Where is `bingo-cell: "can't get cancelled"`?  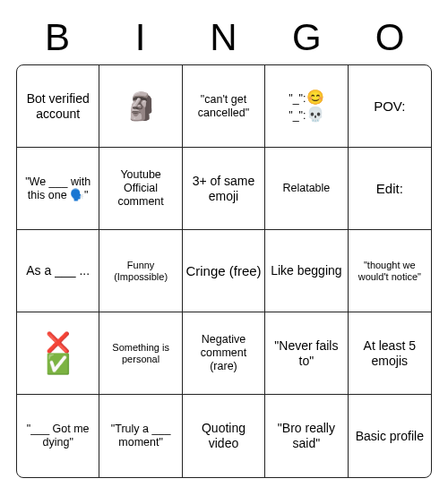
bingo-cell: "can't get cancelled" is located at coordinates (224, 107).